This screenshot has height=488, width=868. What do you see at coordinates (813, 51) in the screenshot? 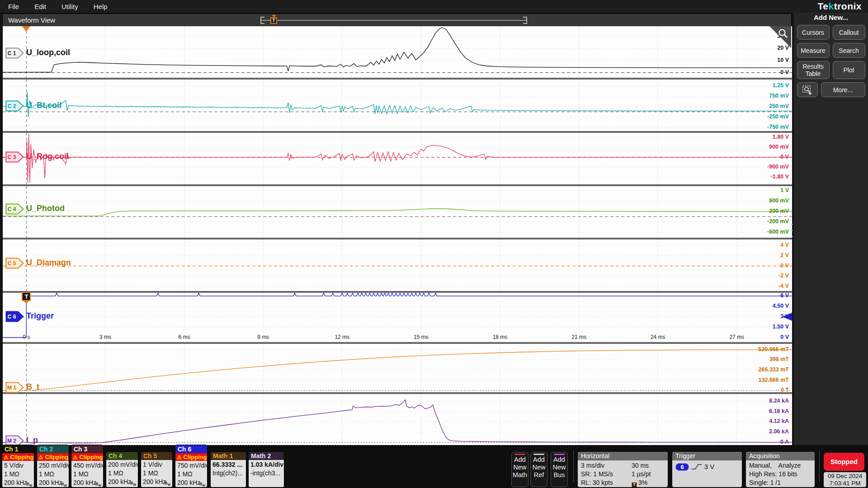
I see `measure-button: Measure` at bounding box center [813, 51].